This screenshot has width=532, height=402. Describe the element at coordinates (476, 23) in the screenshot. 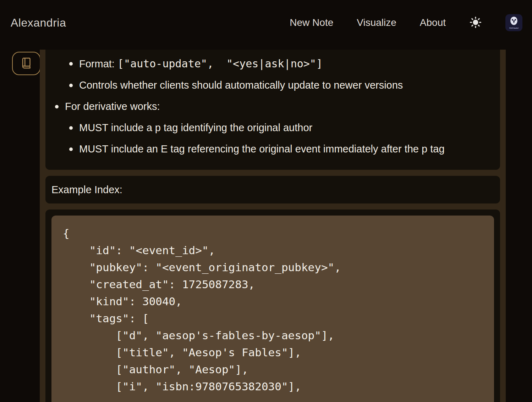

I see `sun-icon` at that location.